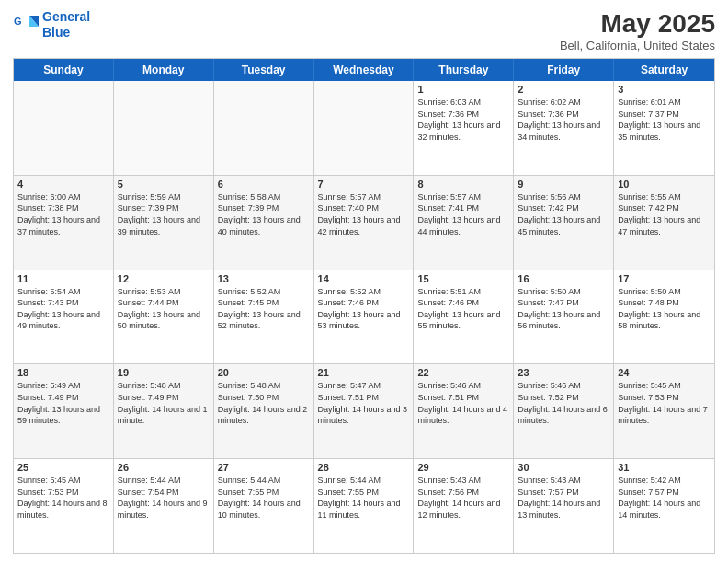 This screenshot has width=728, height=563. What do you see at coordinates (164, 403) in the screenshot?
I see `cell-info: Sunrise: 5:48 AMSunset: 7:49 PMDaylight:…` at bounding box center [164, 403].